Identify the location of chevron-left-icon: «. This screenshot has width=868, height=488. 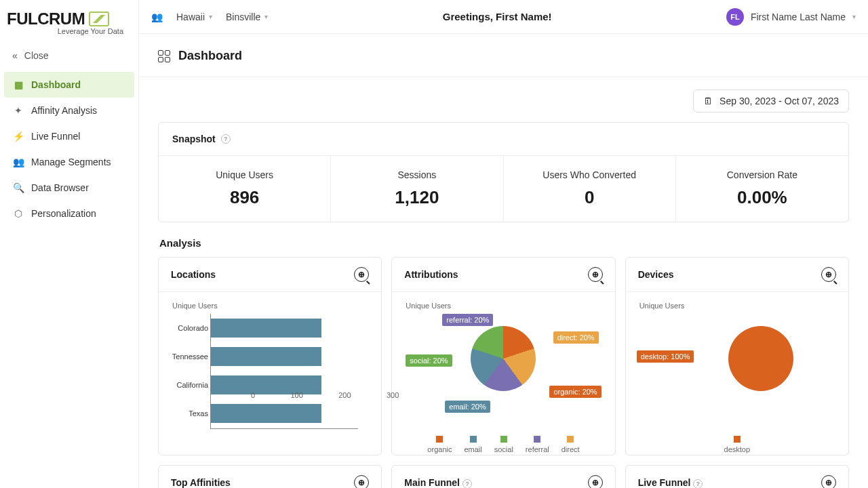
(15, 56).